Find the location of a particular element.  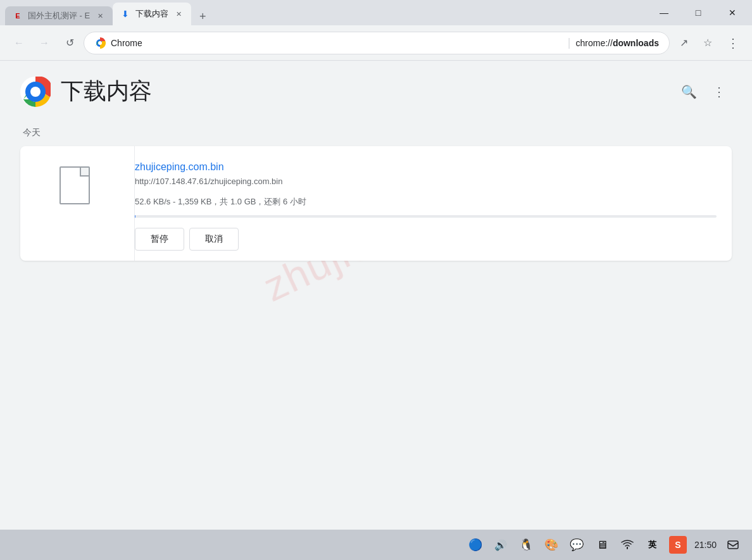

back-button: ← is located at coordinates (19, 43).